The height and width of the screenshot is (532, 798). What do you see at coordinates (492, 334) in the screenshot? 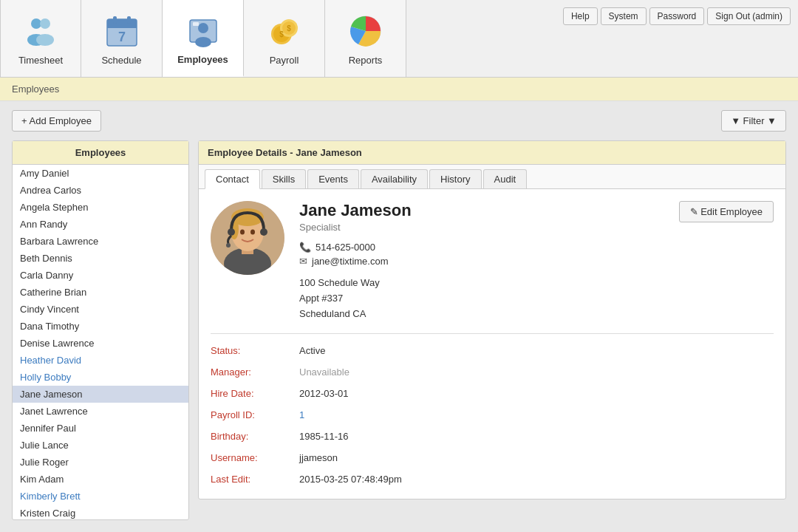
I see `divider` at bounding box center [492, 334].